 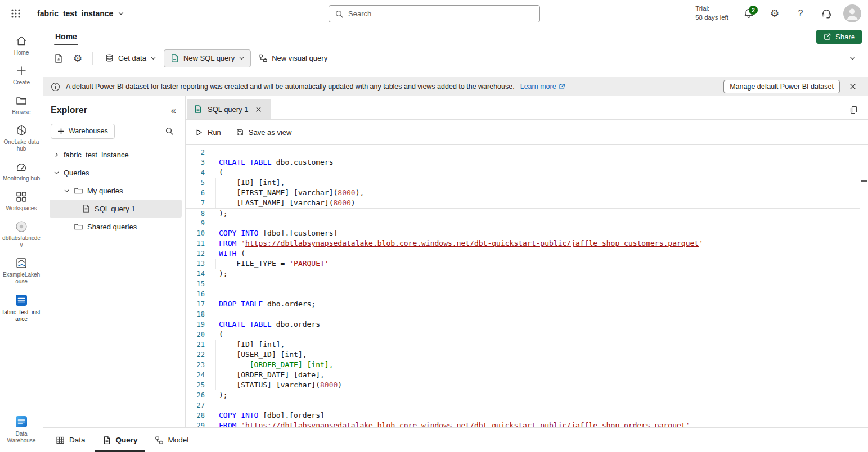 What do you see at coordinates (523, 162) in the screenshot?
I see `code-line: 3CREATE TABLE dbo.customers` at bounding box center [523, 162].